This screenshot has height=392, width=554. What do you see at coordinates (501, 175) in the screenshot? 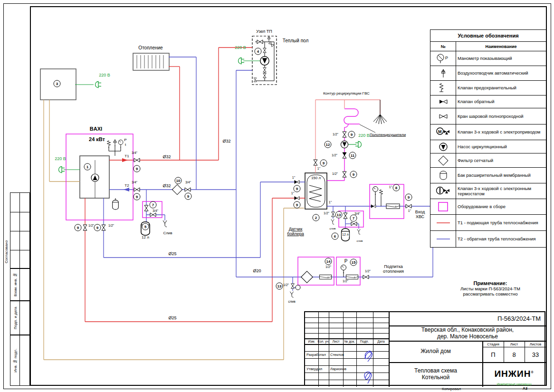
I see `legend-row-name: Бак расширительный мембранный` at bounding box center [501, 175].